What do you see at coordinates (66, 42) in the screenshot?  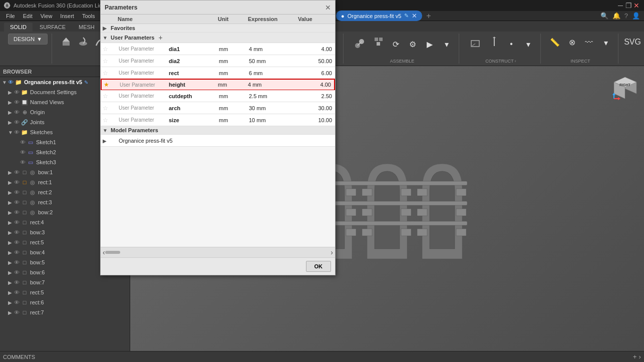 I see `create-extrude-btn` at bounding box center [66, 42].